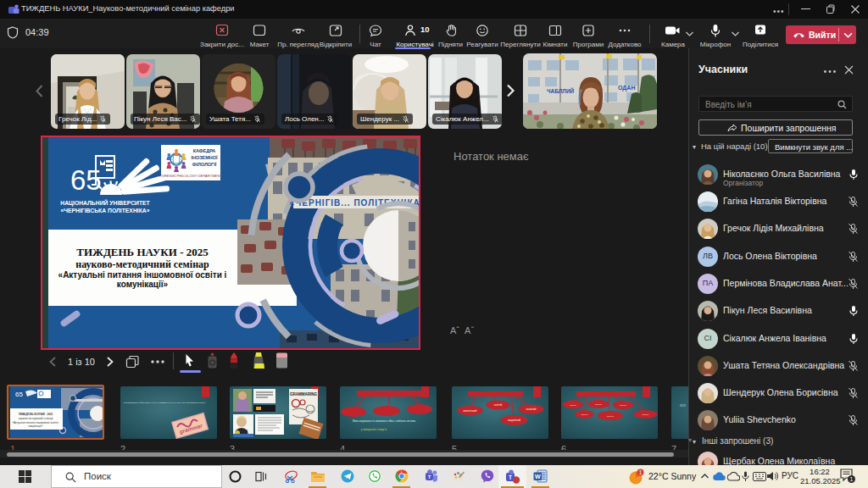 The height and width of the screenshot is (488, 868). Describe the element at coordinates (303, 395) in the screenshot. I see `svg-text: GRAMMARING` at that location.